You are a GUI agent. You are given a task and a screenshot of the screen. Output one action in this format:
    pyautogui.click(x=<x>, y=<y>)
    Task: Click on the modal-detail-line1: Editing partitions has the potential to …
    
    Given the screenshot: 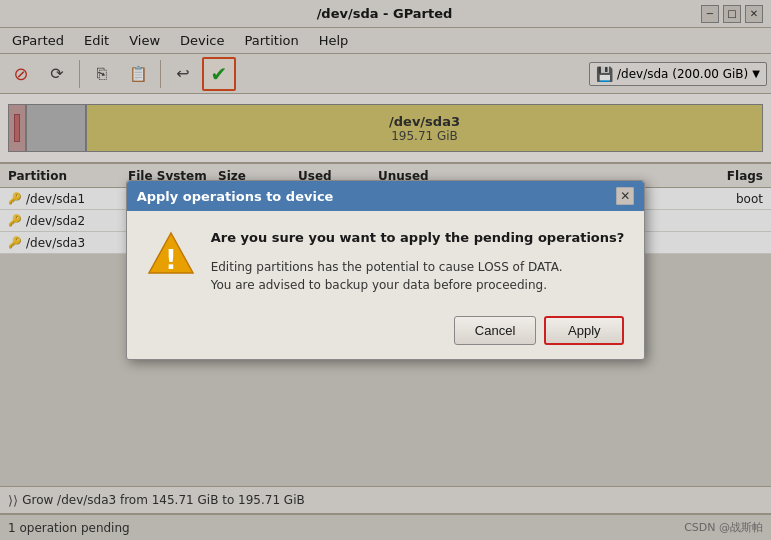 What is the action you would take?
    pyautogui.click(x=418, y=267)
    